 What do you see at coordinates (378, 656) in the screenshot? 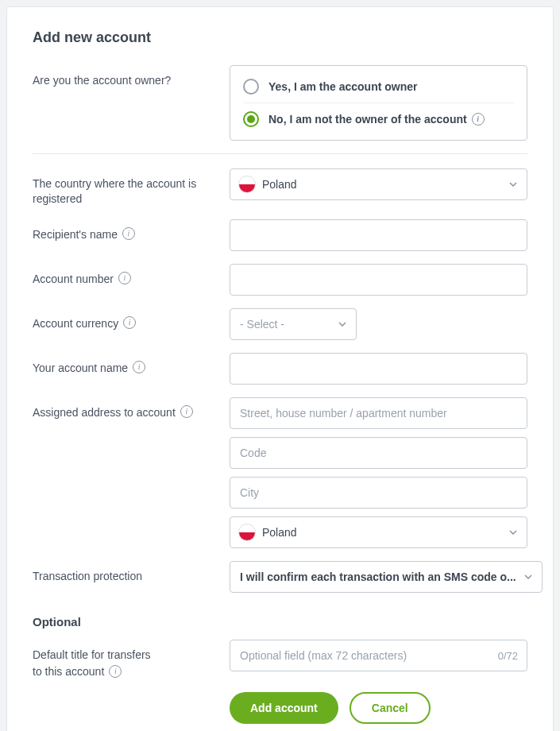
I see `default-title-input` at bounding box center [378, 656].